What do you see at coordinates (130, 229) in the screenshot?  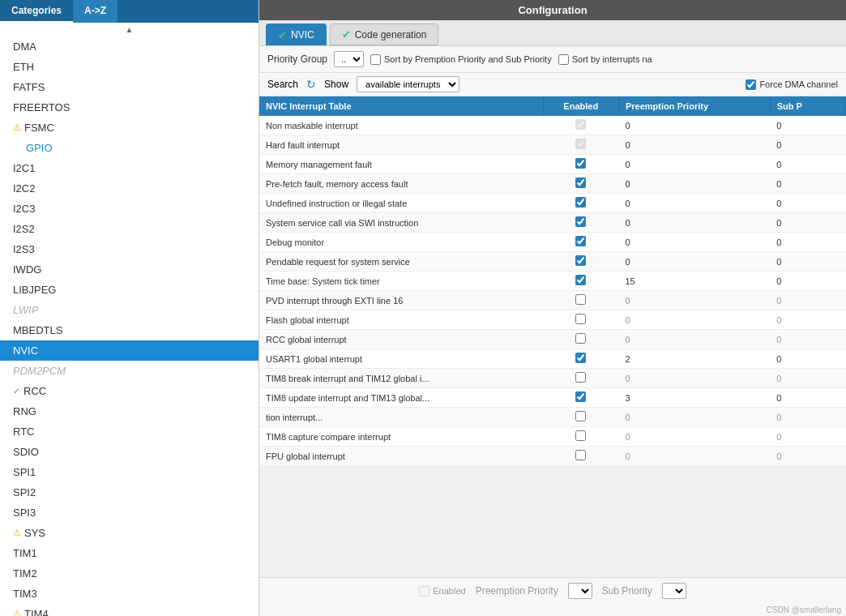 I see `sidebar-item: I2S2` at bounding box center [130, 229].